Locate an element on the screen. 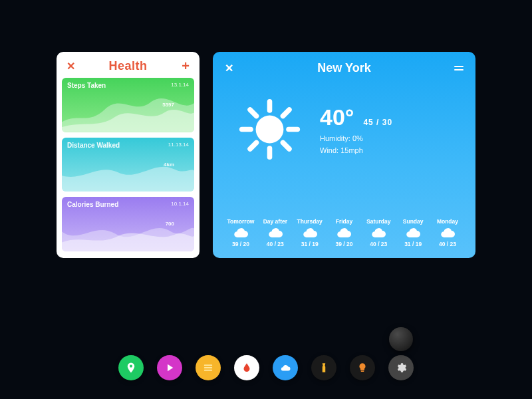 This screenshot has height=399, width=532. forecast-item: Tomorrow 39 / 20 is located at coordinates (241, 233).